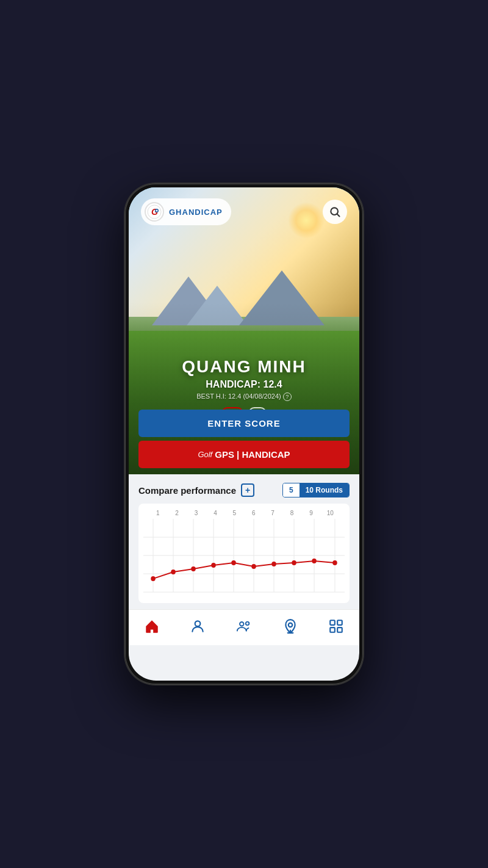 The height and width of the screenshot is (868, 488). I want to click on performance-section: Compare performance + 5 10 Rounds 1 2 3 …, so click(244, 542).